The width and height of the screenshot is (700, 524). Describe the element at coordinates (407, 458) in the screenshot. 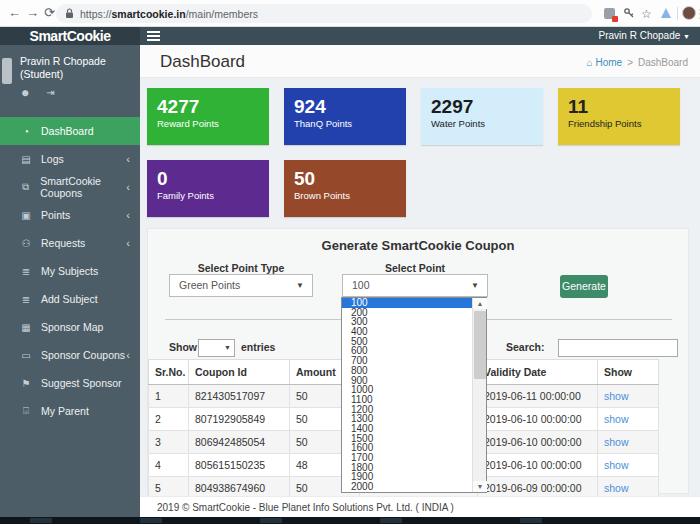

I see `dropdown-option: 1700` at that location.